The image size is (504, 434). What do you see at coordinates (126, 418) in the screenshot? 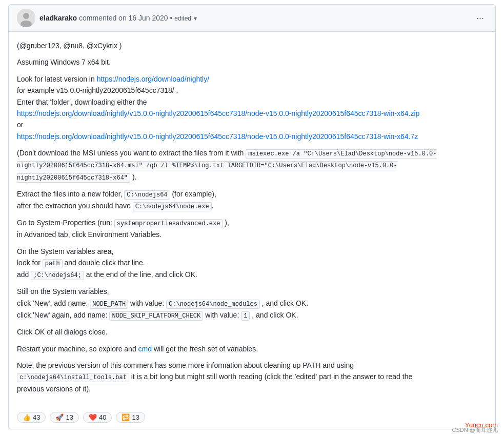
I see `tada-emoji: 🔁` at bounding box center [126, 418].